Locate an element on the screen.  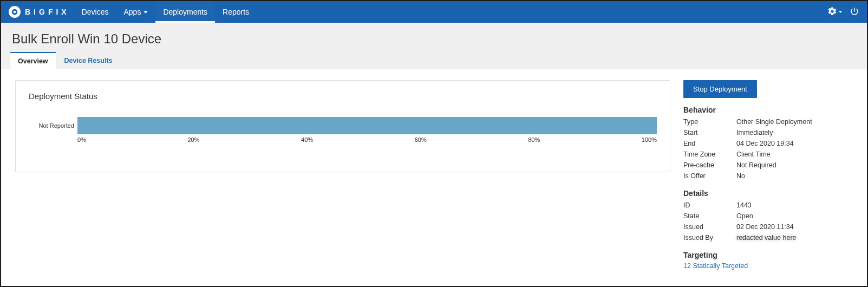
tick-100: 100% is located at coordinates (649, 140).